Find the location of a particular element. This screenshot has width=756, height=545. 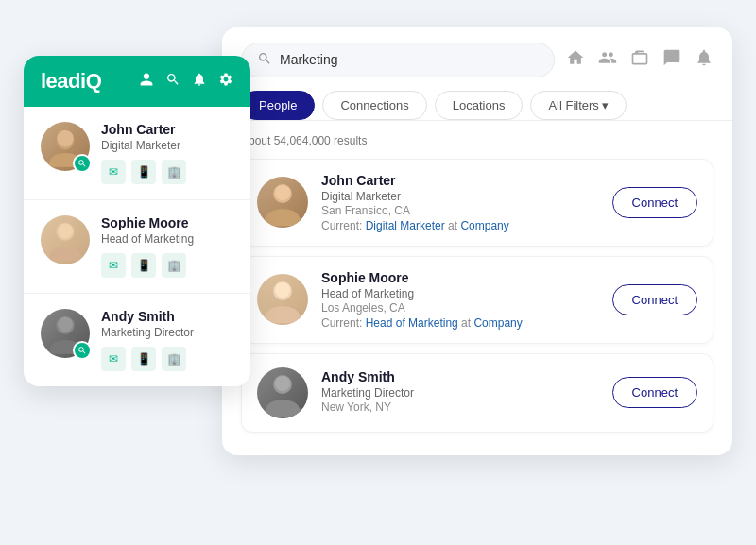

people-icon is located at coordinates (608, 60).